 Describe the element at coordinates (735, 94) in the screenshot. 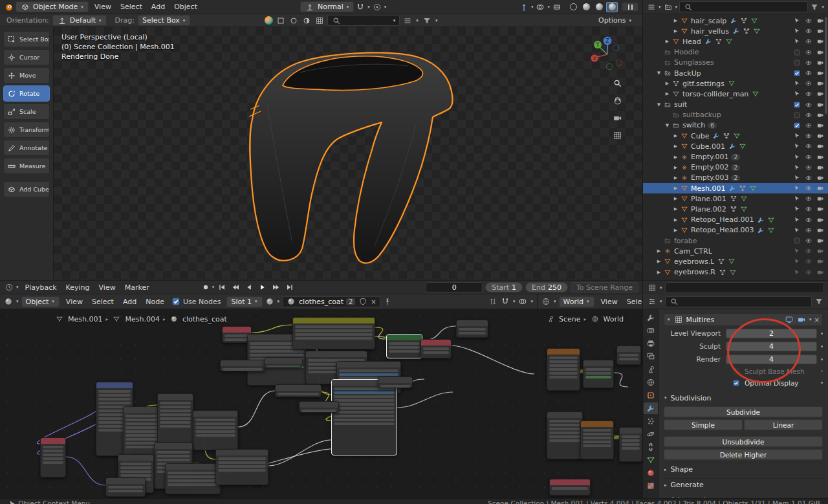

I see `outliner-row-torso-collider-man: ▶torso-collider_man` at that location.